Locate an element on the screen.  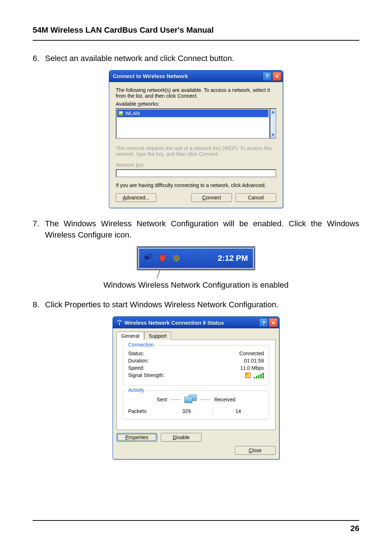
connect-title: Connect to Wireless Network is located at coordinates (188, 76).